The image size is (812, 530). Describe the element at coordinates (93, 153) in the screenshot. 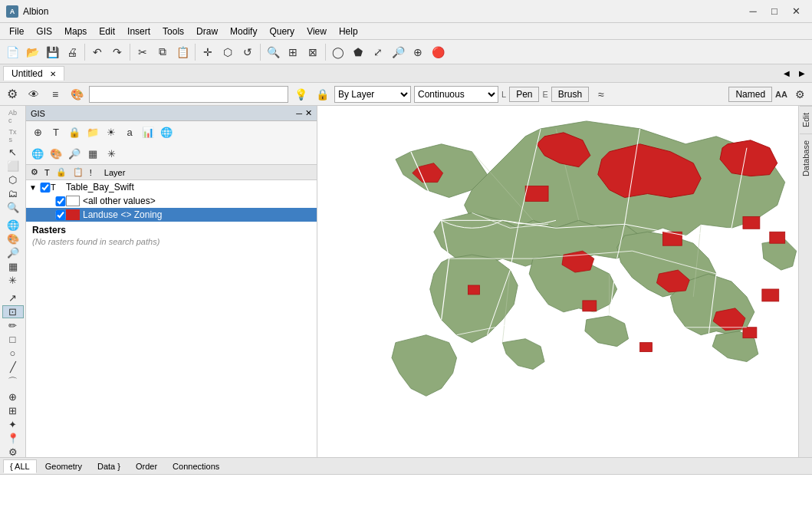

I see `gis-table-btn: ▦` at that location.